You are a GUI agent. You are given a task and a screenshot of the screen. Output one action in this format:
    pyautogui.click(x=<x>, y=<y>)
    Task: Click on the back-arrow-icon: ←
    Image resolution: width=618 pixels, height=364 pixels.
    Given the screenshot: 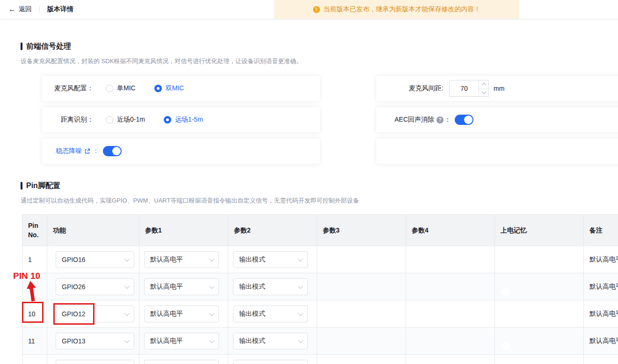 What is the action you would take?
    pyautogui.click(x=12, y=9)
    